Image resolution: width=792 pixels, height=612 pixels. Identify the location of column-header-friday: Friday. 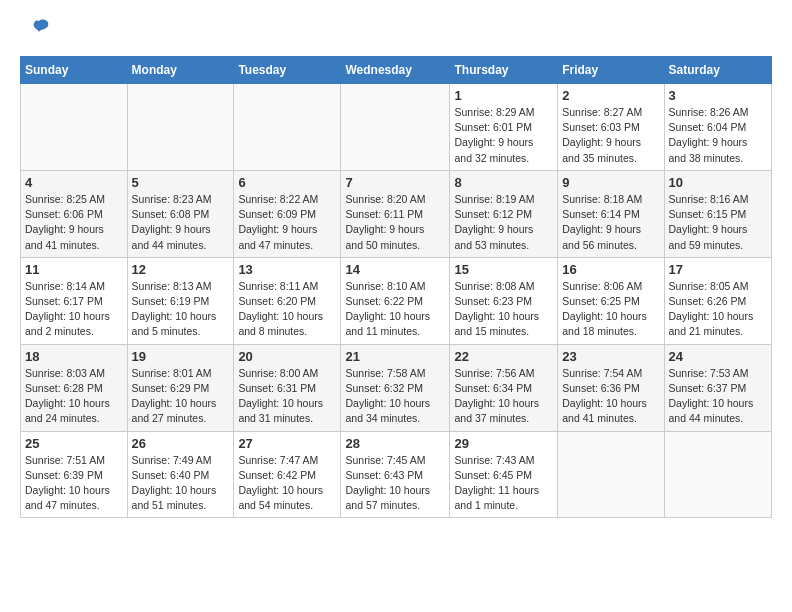
(611, 70).